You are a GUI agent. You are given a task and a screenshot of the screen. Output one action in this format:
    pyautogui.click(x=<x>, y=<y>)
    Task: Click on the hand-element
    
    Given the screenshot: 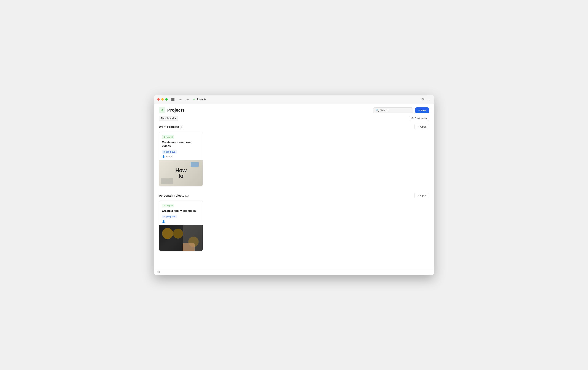 What is the action you would take?
    pyautogui.click(x=189, y=247)
    